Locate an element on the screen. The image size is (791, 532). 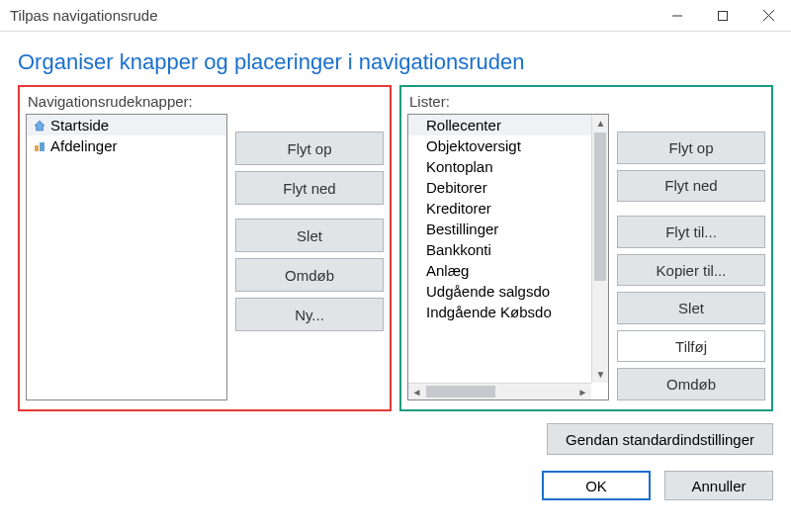
new-button: Ny... is located at coordinates (309, 314).